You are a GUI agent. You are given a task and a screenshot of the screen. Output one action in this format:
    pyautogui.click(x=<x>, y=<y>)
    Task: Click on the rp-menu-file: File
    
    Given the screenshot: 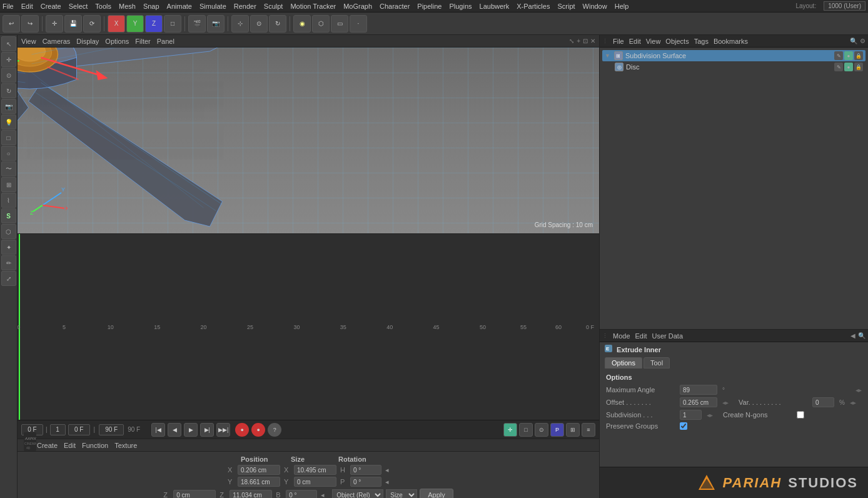 What is the action you would take?
    pyautogui.click(x=618, y=41)
    